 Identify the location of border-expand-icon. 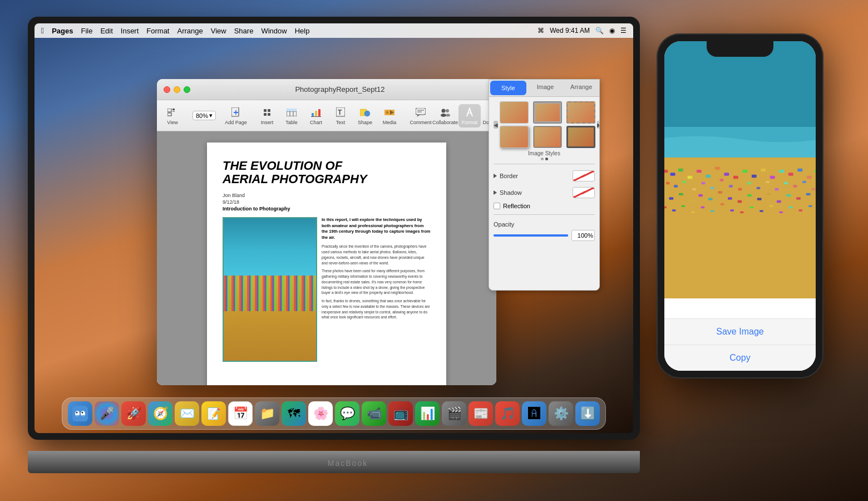
(495, 176).